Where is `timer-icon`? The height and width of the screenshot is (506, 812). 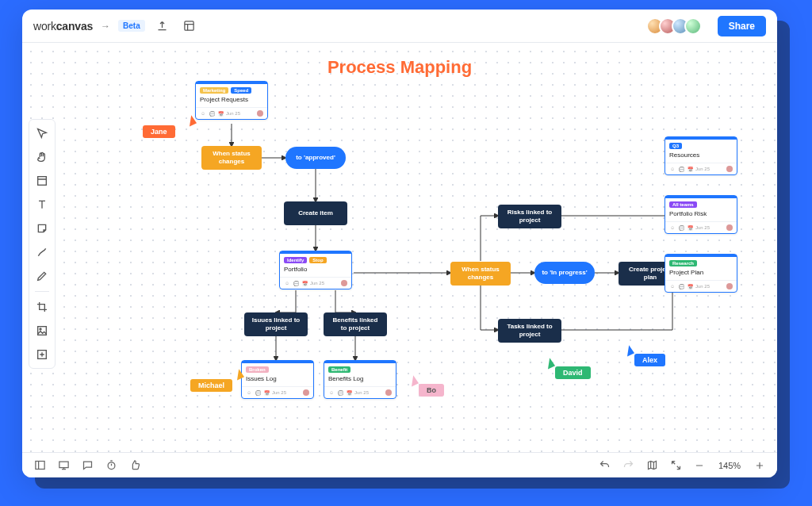 timer-icon is located at coordinates (111, 466).